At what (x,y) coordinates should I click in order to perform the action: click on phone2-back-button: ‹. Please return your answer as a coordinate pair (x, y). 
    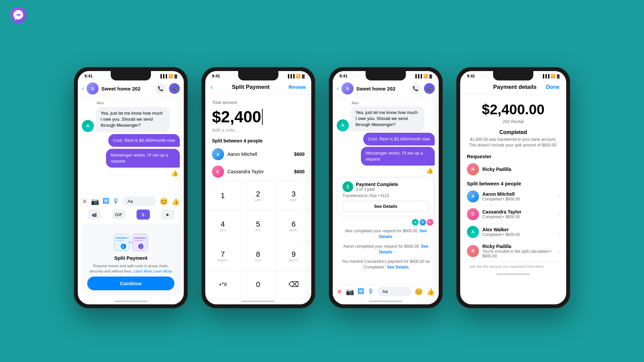
    Looking at the image, I should click on (212, 87).